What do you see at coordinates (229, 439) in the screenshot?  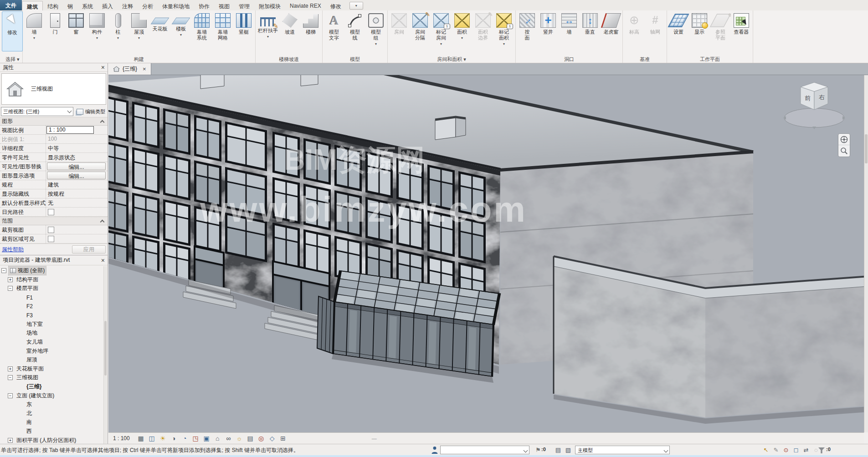 I see `temporary-hide-isolate-icon: ∞` at bounding box center [229, 439].